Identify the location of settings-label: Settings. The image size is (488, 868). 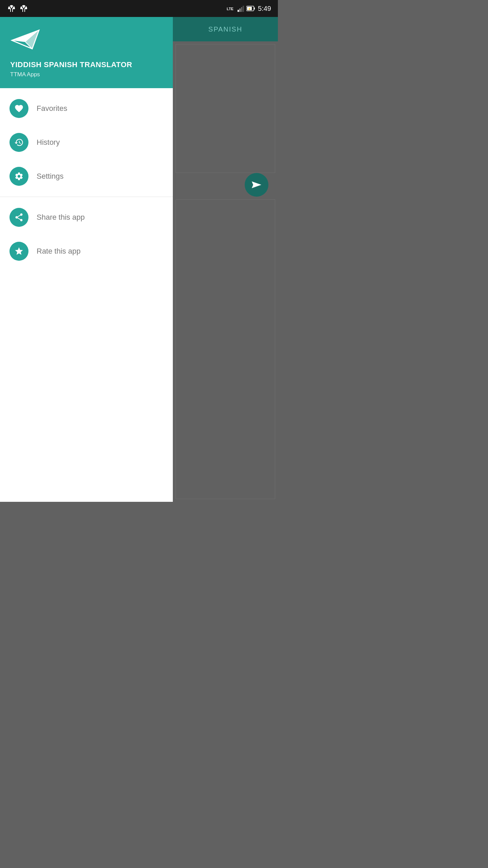
(50, 176).